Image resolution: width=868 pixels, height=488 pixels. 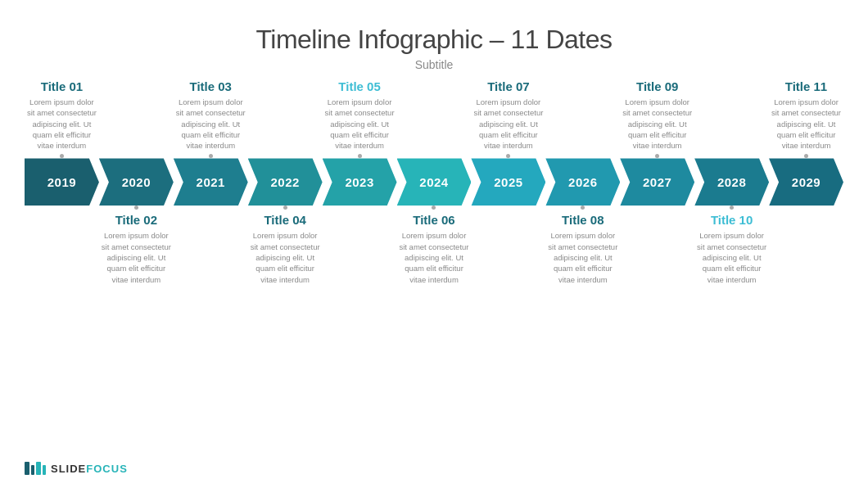 I want to click on bottom-label-title-9: Title 10, so click(x=732, y=219).